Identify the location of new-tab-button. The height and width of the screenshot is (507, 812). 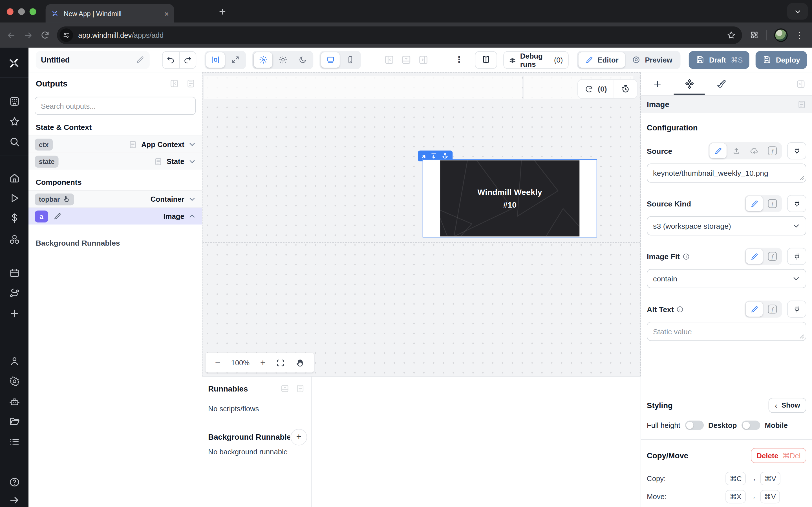
(222, 11).